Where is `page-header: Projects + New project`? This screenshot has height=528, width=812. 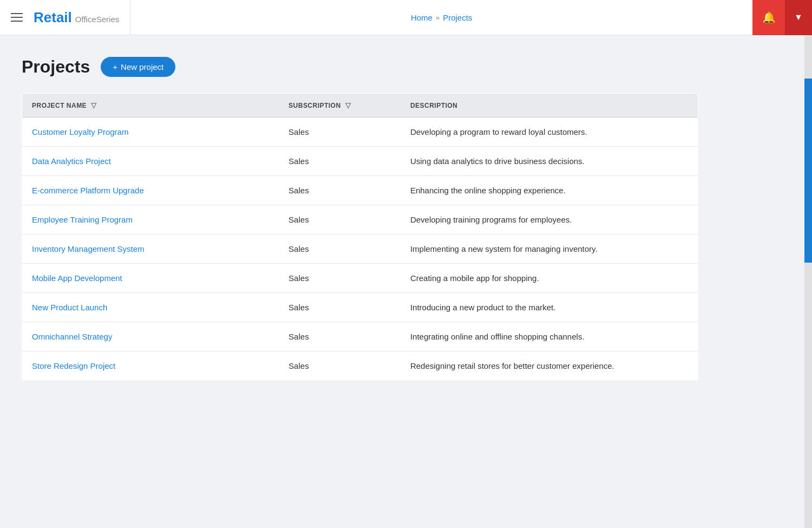
page-header: Projects + New project is located at coordinates (360, 67).